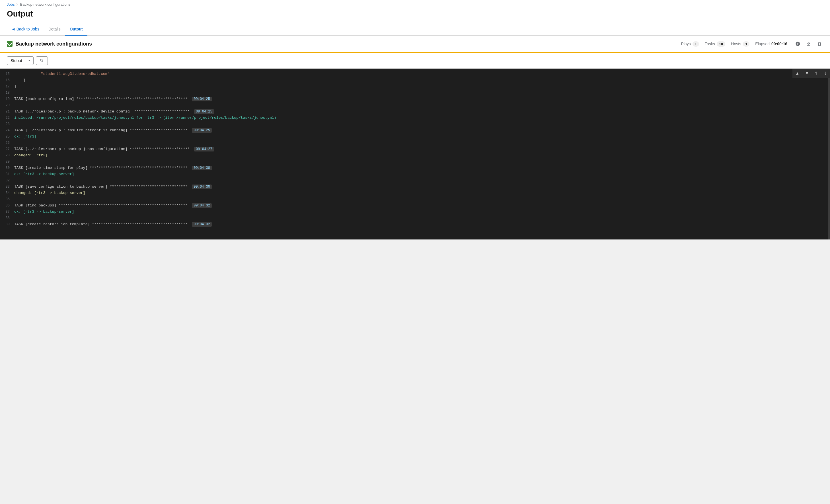 The image size is (830, 504). I want to click on line-number: 29, so click(7, 162).